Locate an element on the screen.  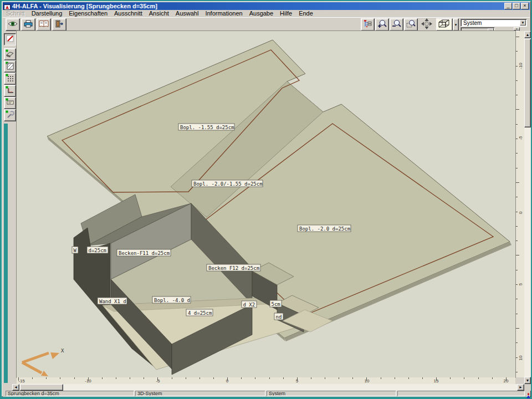
zoom-in-button is located at coordinates (382, 24).